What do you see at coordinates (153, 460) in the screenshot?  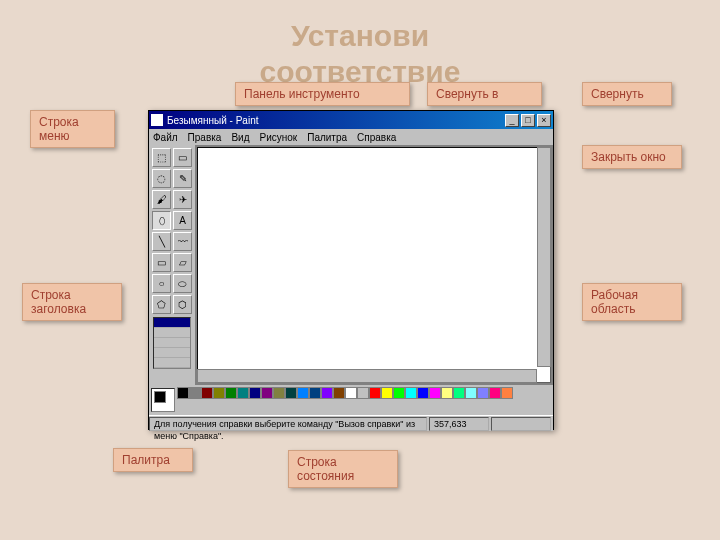 I see `label-palette: Палитра` at bounding box center [153, 460].